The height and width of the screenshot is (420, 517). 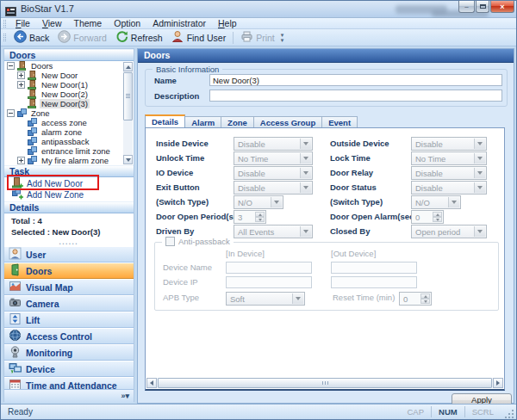 What do you see at coordinates (449, 232) in the screenshot?
I see `closed-by-select: Open period` at bounding box center [449, 232].